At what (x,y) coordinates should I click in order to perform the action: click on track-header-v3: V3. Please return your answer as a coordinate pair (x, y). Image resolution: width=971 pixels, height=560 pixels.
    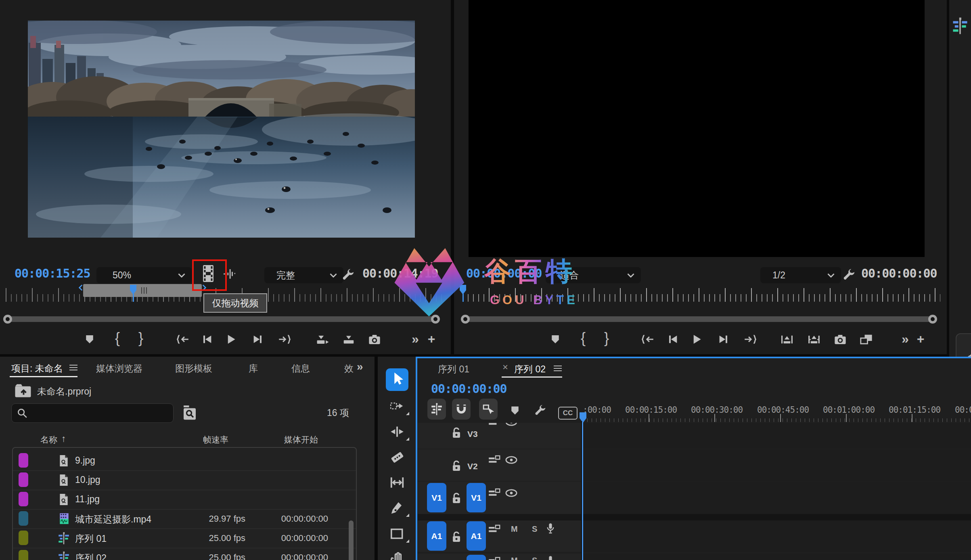
    Looking at the image, I should click on (500, 436).